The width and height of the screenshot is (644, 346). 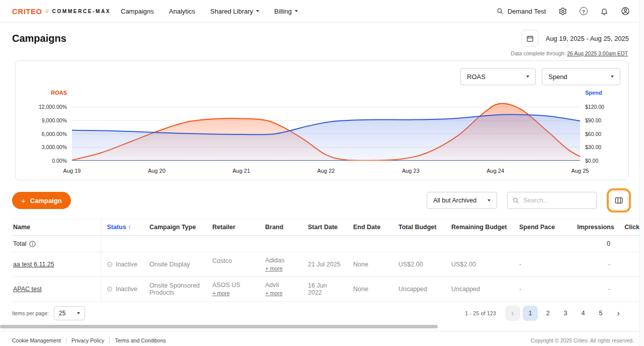 What do you see at coordinates (221, 293) in the screenshot?
I see `retailer-more-link: + more` at bounding box center [221, 293].